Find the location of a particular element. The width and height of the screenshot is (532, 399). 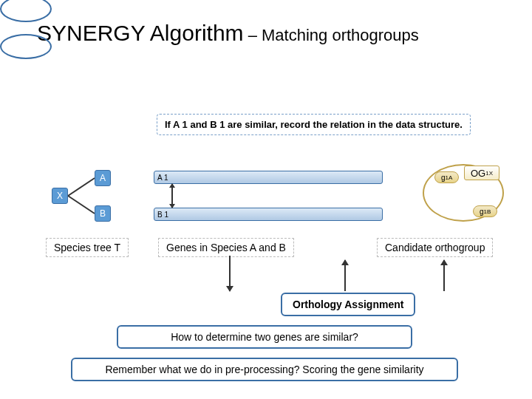

title-sub: Matching orthogroups is located at coordinates (340, 35).